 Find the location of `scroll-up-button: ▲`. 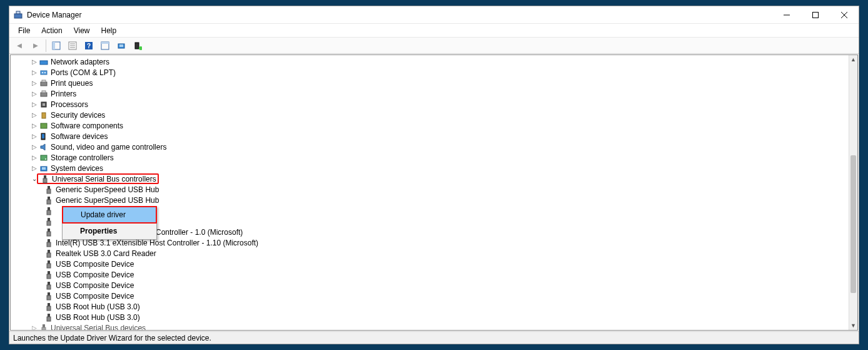

scroll-up-button: ▲ is located at coordinates (853, 59).